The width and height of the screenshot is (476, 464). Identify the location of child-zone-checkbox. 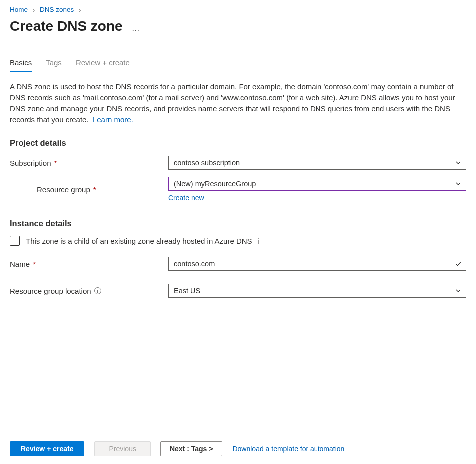
(15, 241).